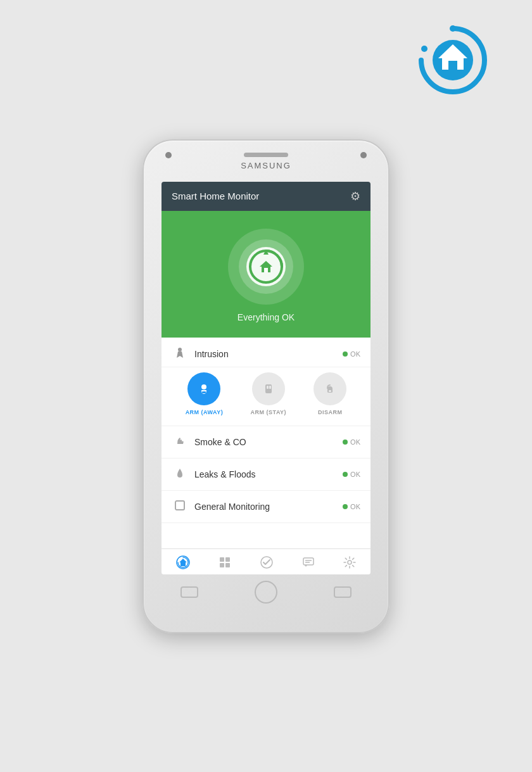 Image resolution: width=532 pixels, height=772 pixels. Describe the element at coordinates (343, 592) in the screenshot. I see `back-button` at that location.